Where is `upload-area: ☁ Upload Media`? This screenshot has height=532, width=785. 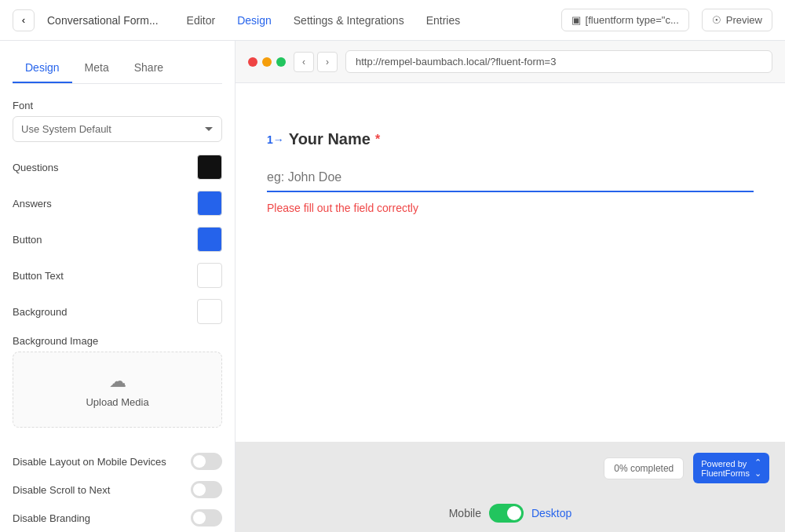 upload-area: ☁ Upload Media is located at coordinates (118, 389).